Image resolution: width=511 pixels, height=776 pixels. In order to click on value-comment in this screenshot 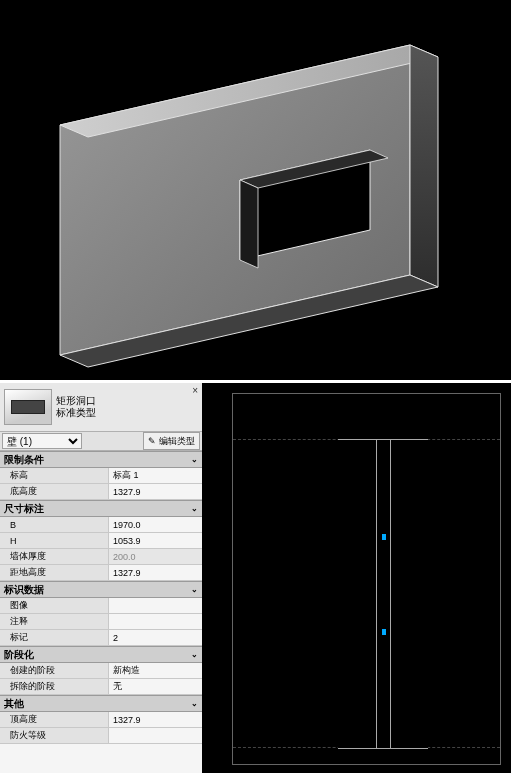, I will do `click(156, 622)`.